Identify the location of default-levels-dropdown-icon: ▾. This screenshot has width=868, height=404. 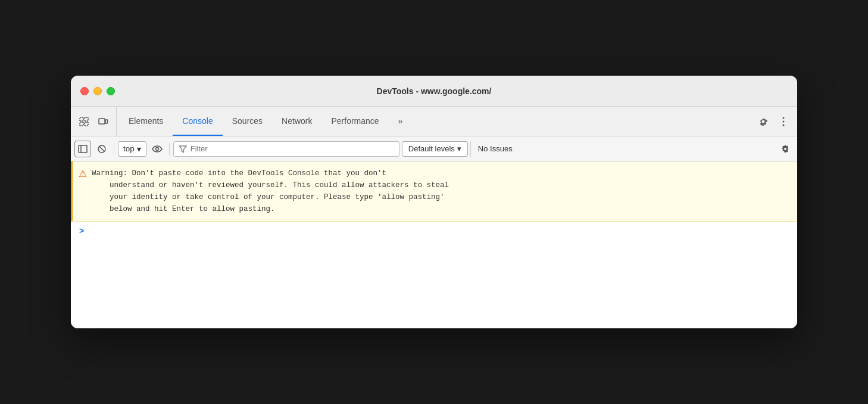
(460, 149).